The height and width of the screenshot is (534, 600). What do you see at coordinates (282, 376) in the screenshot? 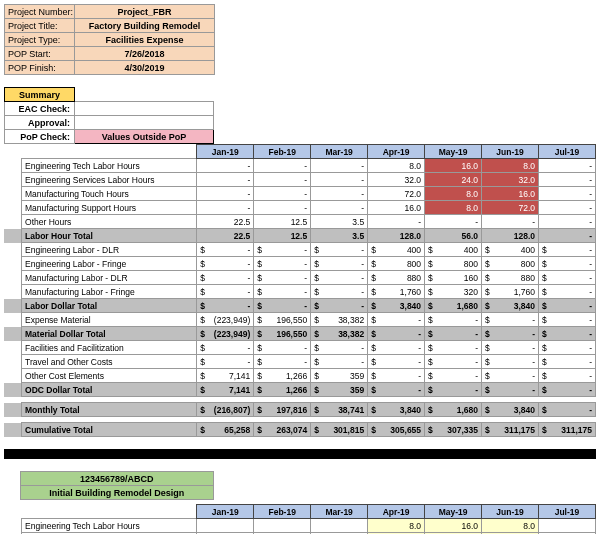
I see `data-cell: $1,266` at bounding box center [282, 376].